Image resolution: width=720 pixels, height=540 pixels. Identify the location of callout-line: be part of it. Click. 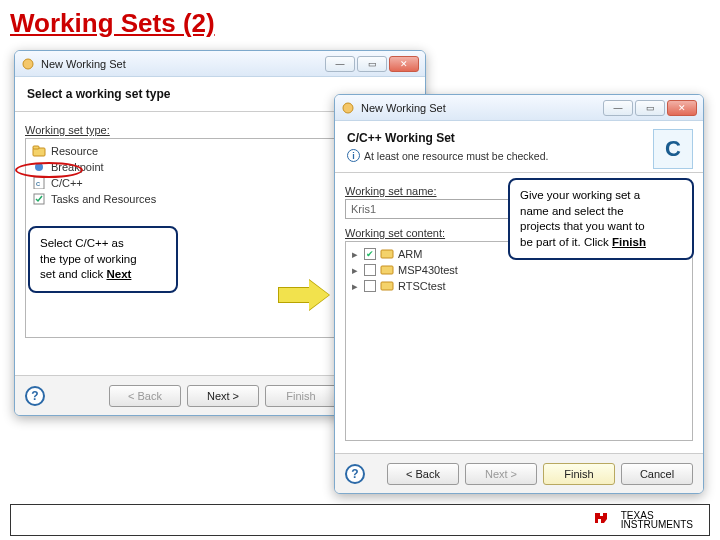
(566, 242).